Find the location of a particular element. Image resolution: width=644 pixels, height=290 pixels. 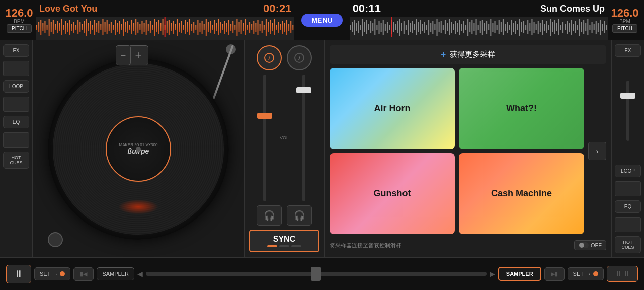

right-hotcues-button: HOTCUES is located at coordinates (628, 245).